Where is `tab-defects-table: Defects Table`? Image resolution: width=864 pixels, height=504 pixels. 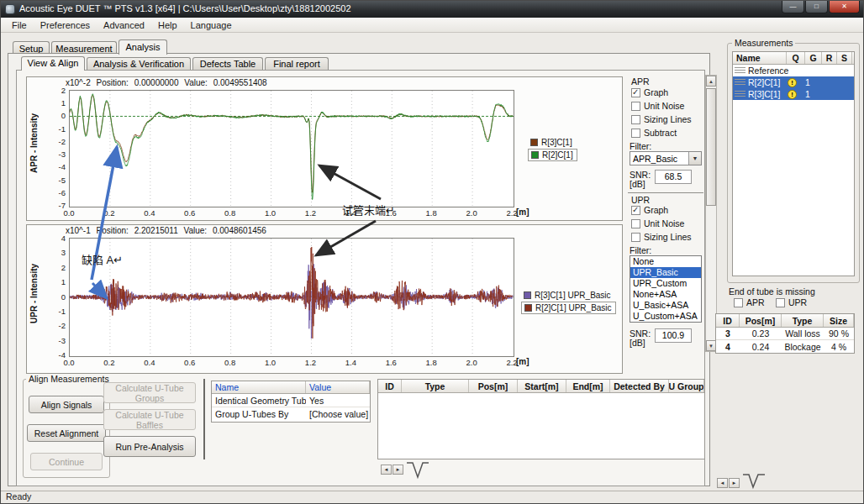 tab-defects-table: Defects Table is located at coordinates (228, 64).